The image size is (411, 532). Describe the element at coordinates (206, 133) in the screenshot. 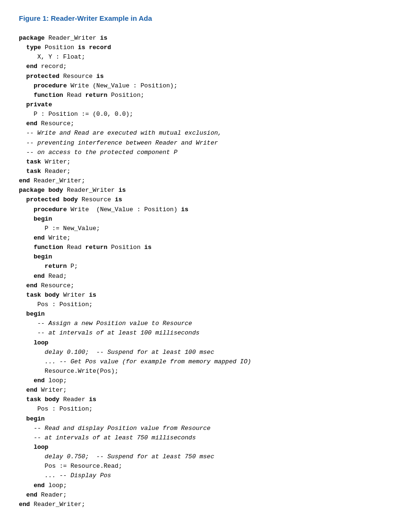

I see `code-line: -- Write and Read are executed with mutu…` at that location.